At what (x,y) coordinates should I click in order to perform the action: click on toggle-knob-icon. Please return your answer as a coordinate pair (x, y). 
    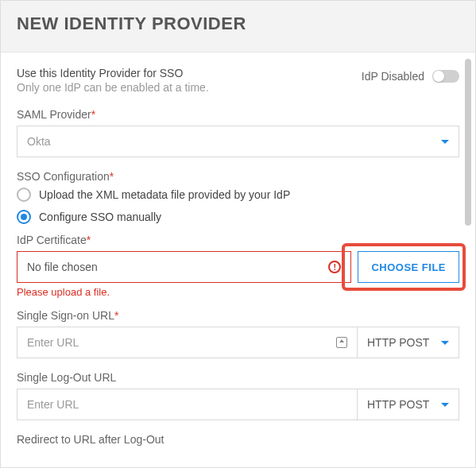
    Looking at the image, I should click on (439, 76).